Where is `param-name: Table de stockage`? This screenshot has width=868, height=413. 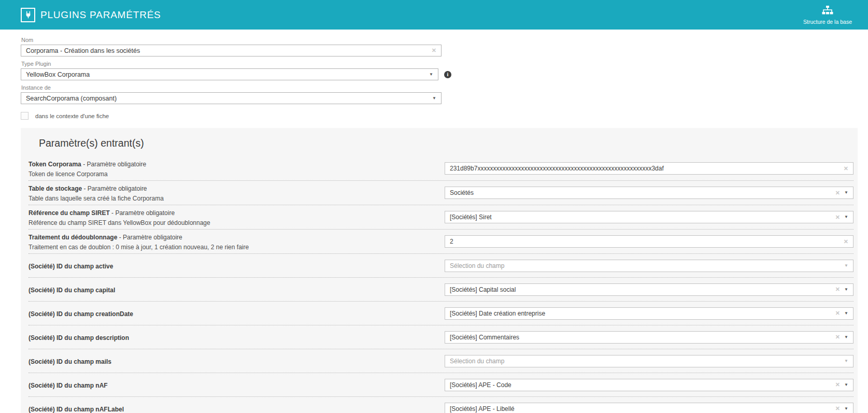 param-name: Table de stockage is located at coordinates (55, 189).